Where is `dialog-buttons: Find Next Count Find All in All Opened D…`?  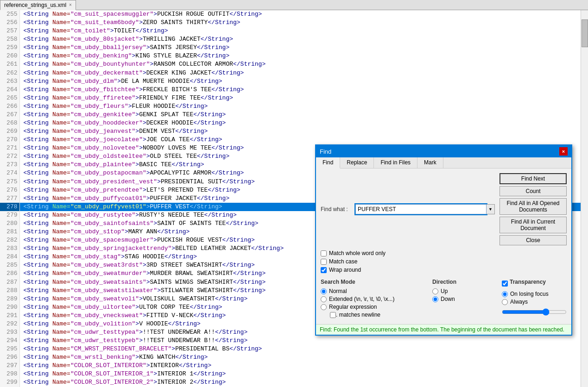
dialog-buttons: Find Next Count Find All in All Opened D… is located at coordinates (533, 209).